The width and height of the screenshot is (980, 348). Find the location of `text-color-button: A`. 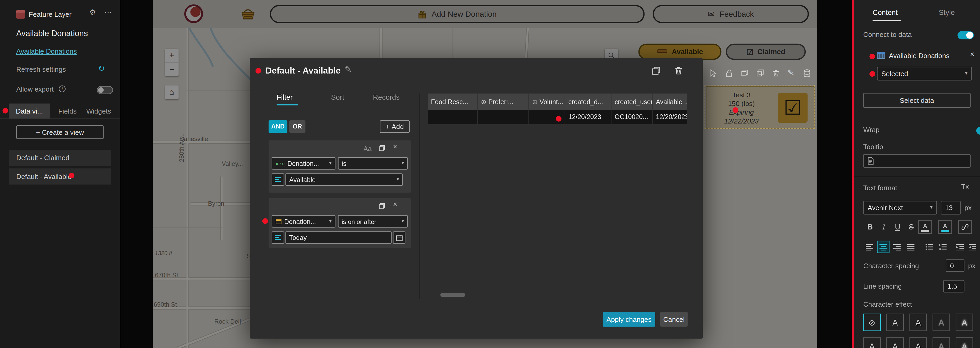

text-color-button: A is located at coordinates (945, 227).